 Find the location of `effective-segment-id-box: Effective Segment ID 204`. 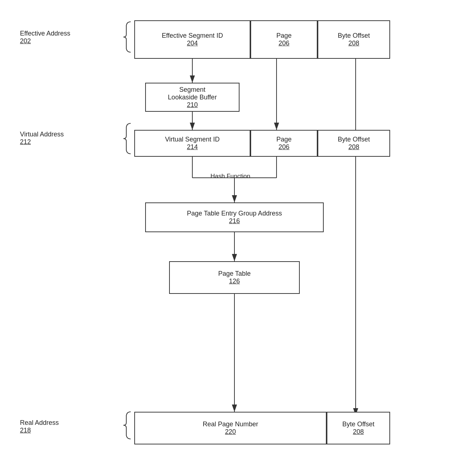

effective-segment-id-box: Effective Segment ID 204 is located at coordinates (192, 40).